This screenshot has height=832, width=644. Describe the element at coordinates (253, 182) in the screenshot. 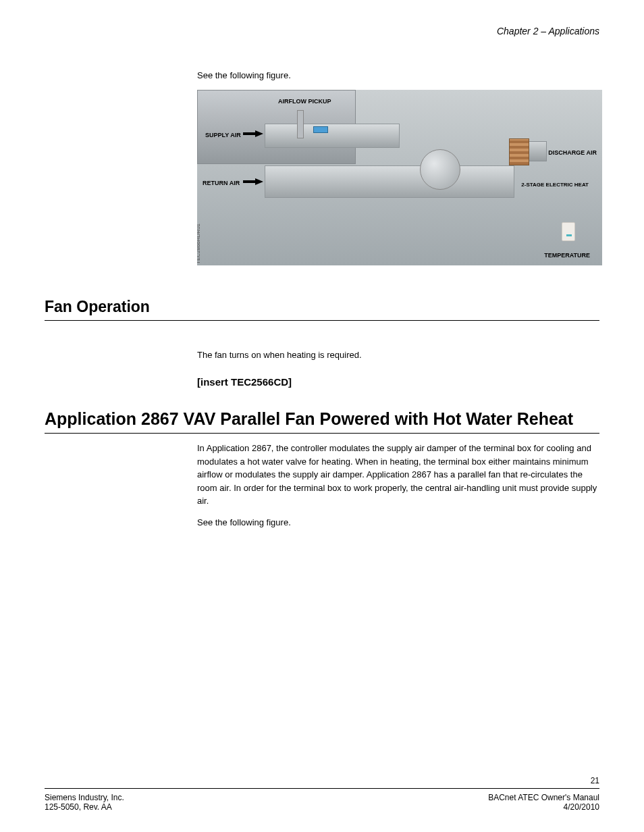

I see `arrow-return-icon` at that location.